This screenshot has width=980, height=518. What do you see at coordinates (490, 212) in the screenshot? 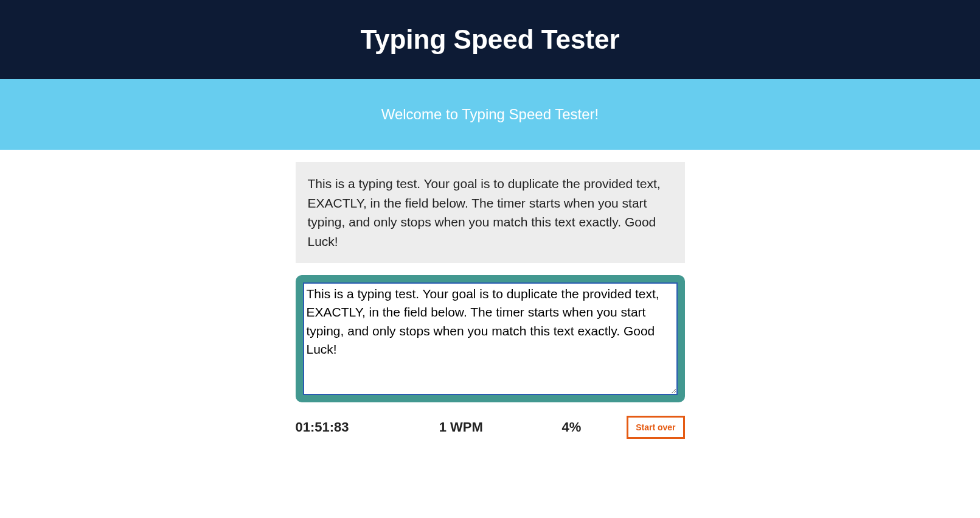
I see `instructions-box: This is a typing test. Your goal is to d…` at bounding box center [490, 212].